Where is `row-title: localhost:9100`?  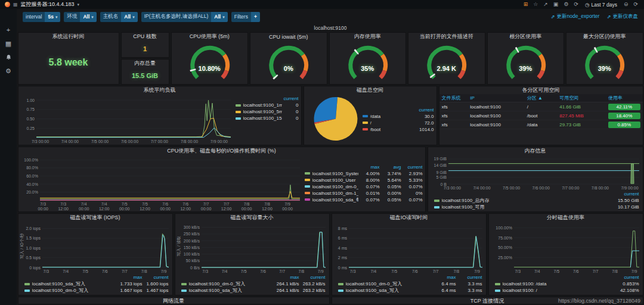 row-title: localhost:9100 is located at coordinates (330, 28).